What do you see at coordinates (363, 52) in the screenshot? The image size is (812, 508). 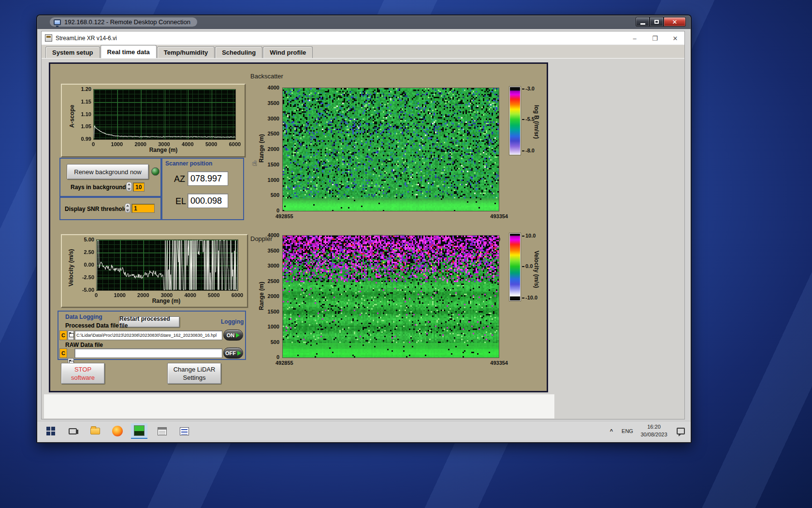 I see `tab-strip: System setupReal time dataTemp/humidityS…` at bounding box center [363, 52].